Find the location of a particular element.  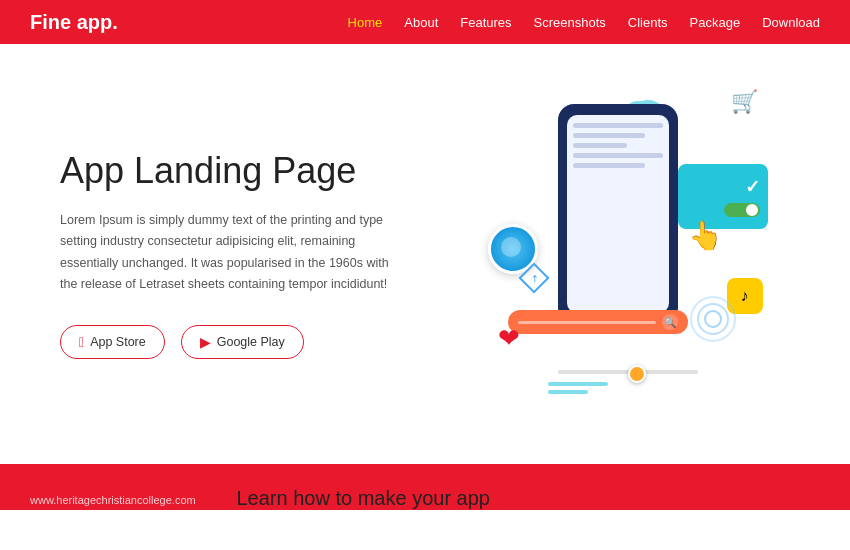

slider-illustration is located at coordinates (628, 372).